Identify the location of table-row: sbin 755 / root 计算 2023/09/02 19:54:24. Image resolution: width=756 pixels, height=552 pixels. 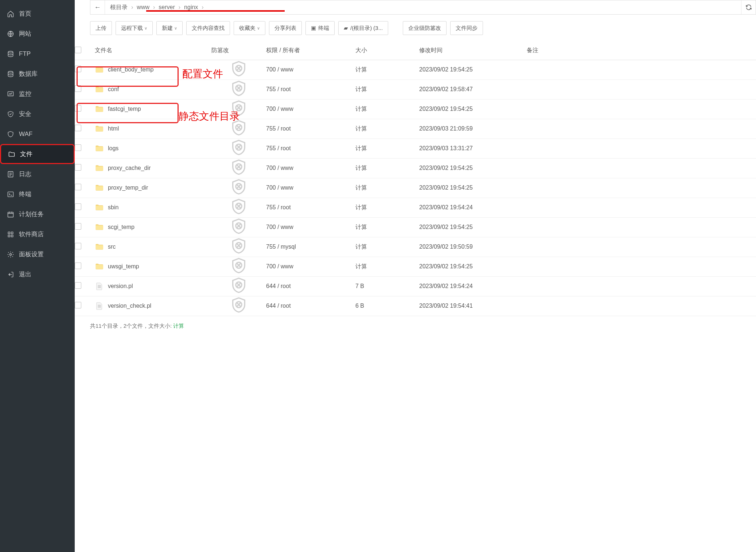
(416, 207).